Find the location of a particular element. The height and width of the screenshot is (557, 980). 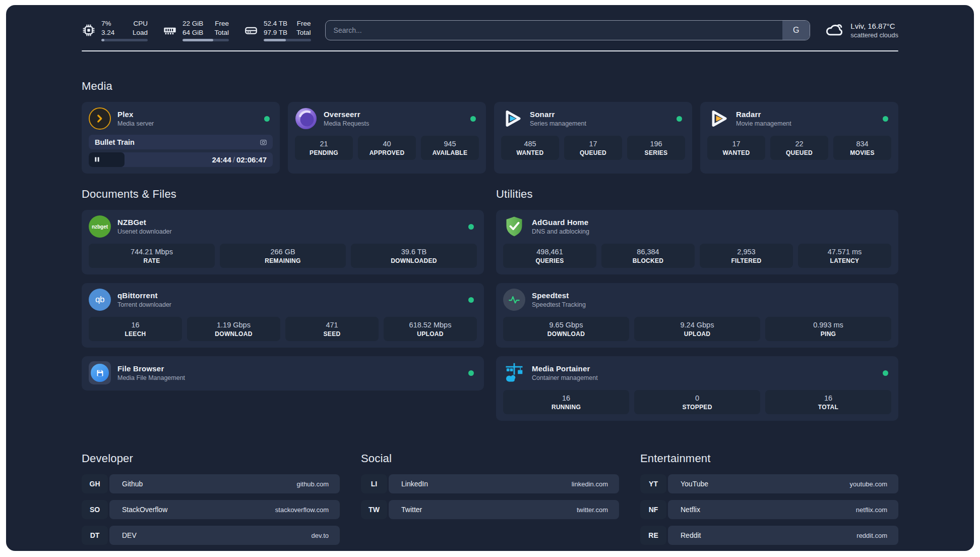

app-card-sonarr: SonarrSeries management485WANTED17QUEUED… is located at coordinates (593, 138).